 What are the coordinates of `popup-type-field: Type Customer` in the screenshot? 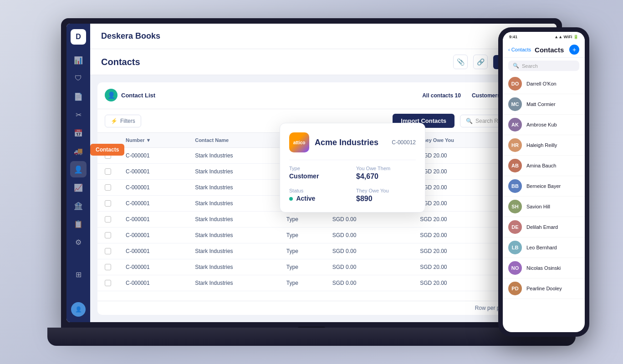 It's located at (319, 173).